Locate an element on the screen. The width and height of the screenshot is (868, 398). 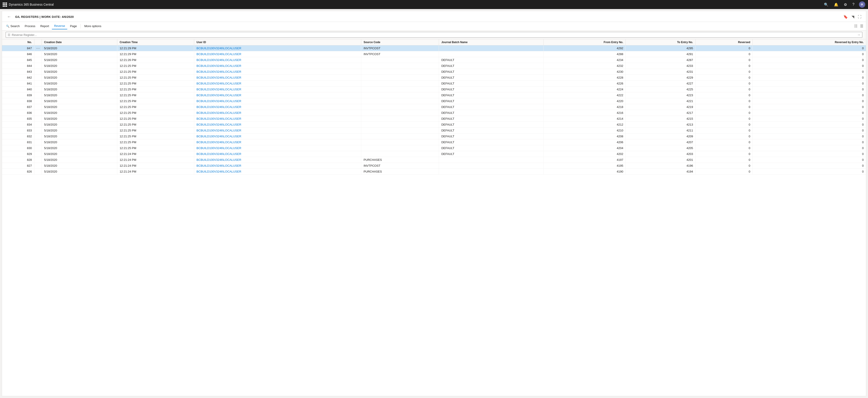
settings-icon-btn: ⚙ is located at coordinates (845, 5).